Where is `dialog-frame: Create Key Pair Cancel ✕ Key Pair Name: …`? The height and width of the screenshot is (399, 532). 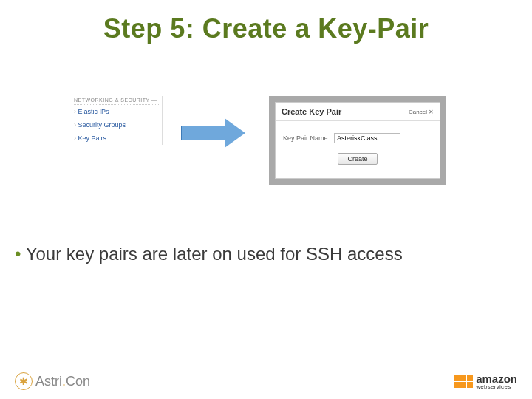 dialog-frame: Create Key Pair Cancel ✕ Key Pair Name: … is located at coordinates (358, 140).